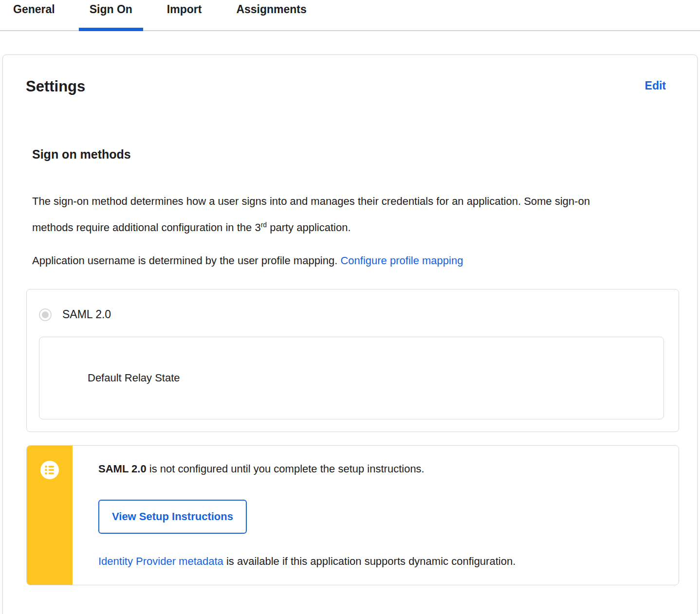 This screenshot has width=700, height=614. I want to click on callout-message-strong: SAML 2.0, so click(123, 469).